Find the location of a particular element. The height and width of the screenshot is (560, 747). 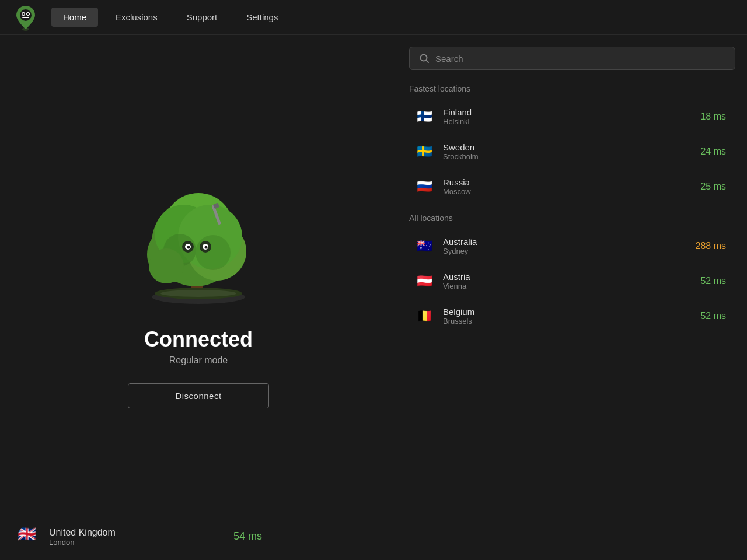

country-name: Finland is located at coordinates (567, 112).